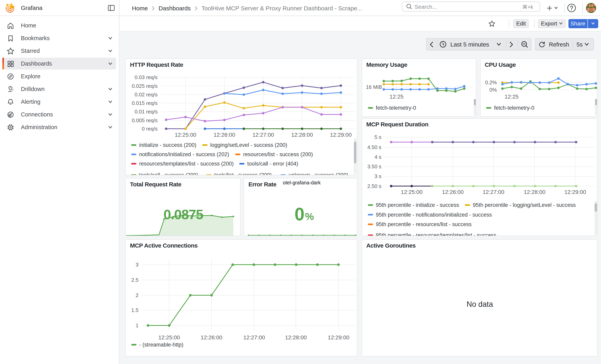  I want to click on svg-text: 0.0875, so click(183, 215).